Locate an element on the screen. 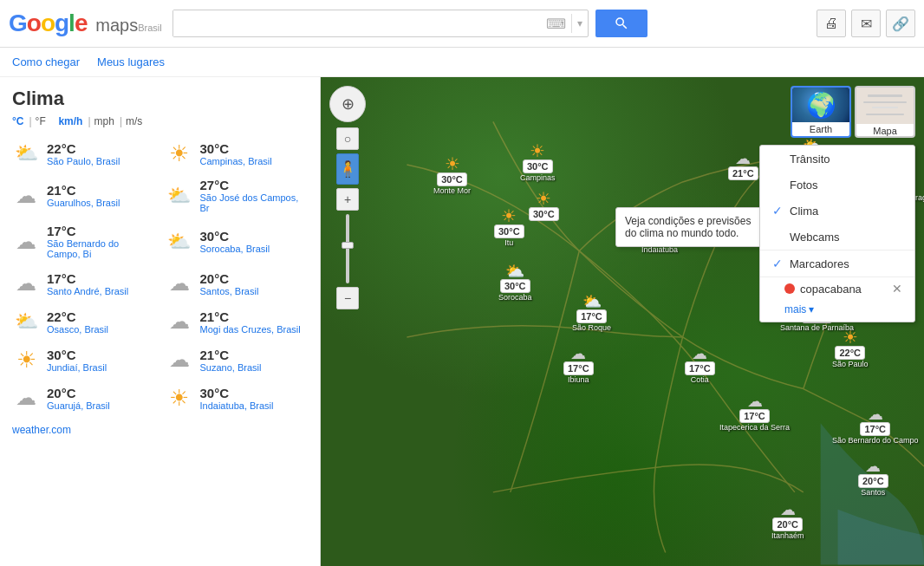 The height and width of the screenshot is (566, 924). city-name: Santos, Brasil is located at coordinates (230, 291).